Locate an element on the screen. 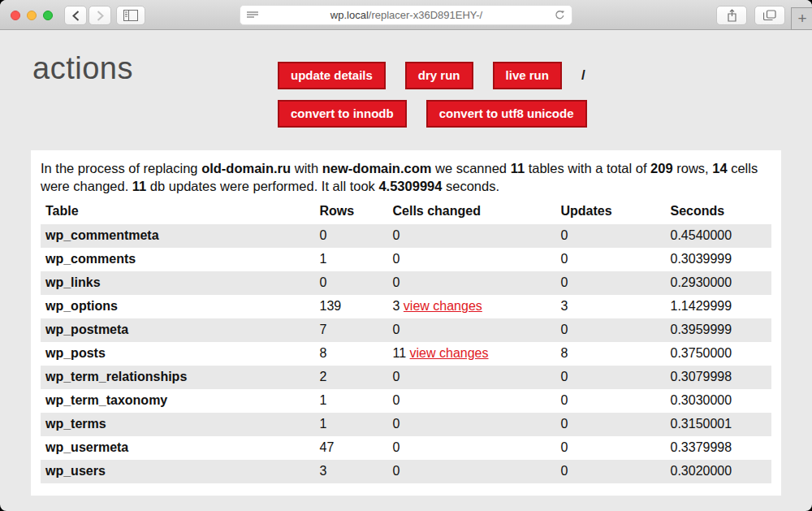 This screenshot has height=511, width=812. cell-rows: 47 is located at coordinates (352, 448).